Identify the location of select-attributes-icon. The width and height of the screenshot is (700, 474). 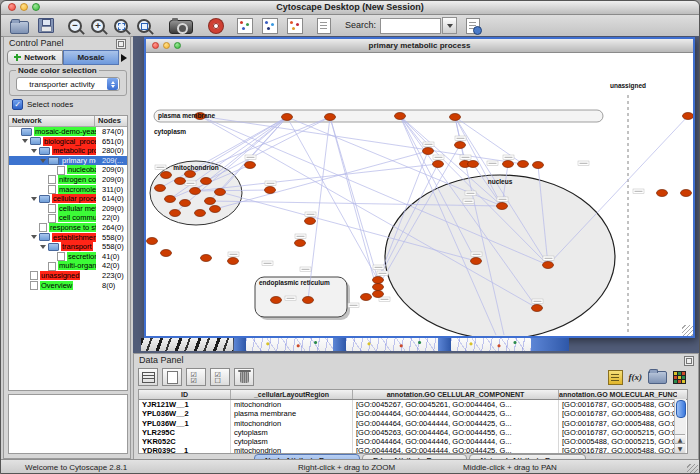
(196, 377).